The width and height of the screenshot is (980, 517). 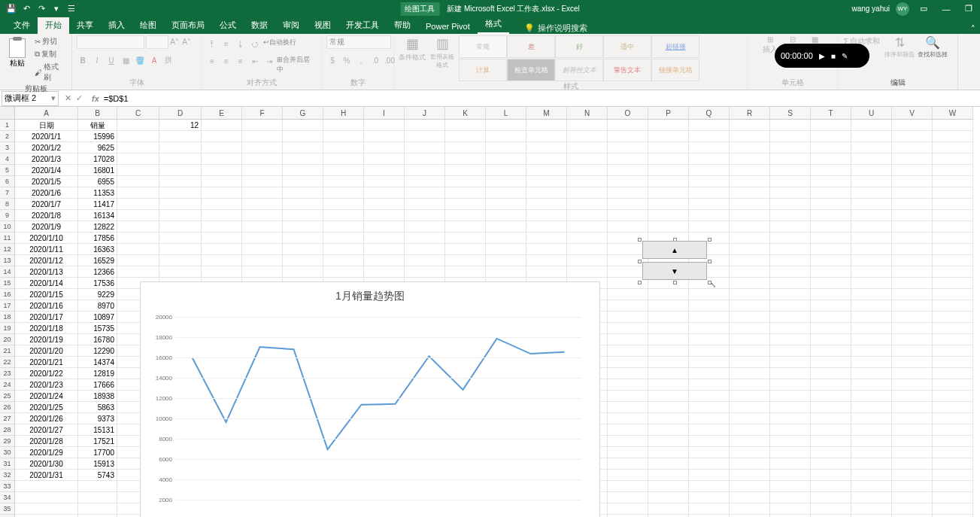 What do you see at coordinates (750, 113) in the screenshot?
I see `col-header-R: R` at bounding box center [750, 113].